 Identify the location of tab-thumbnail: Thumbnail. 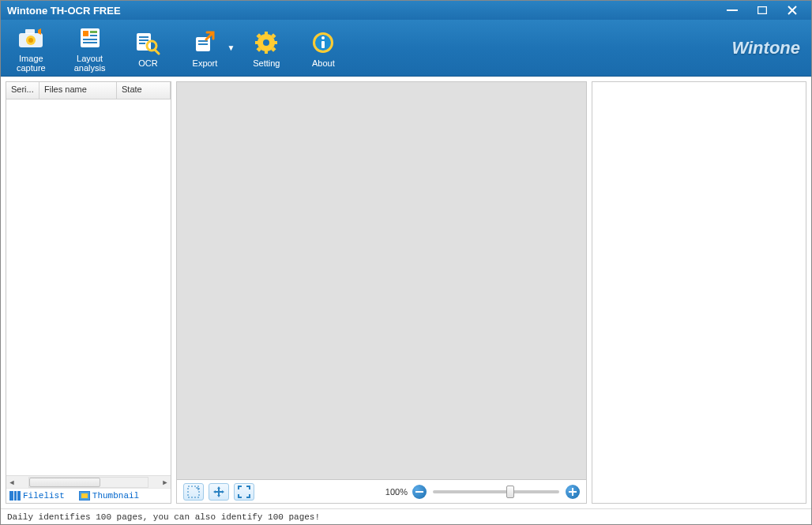
(109, 496).